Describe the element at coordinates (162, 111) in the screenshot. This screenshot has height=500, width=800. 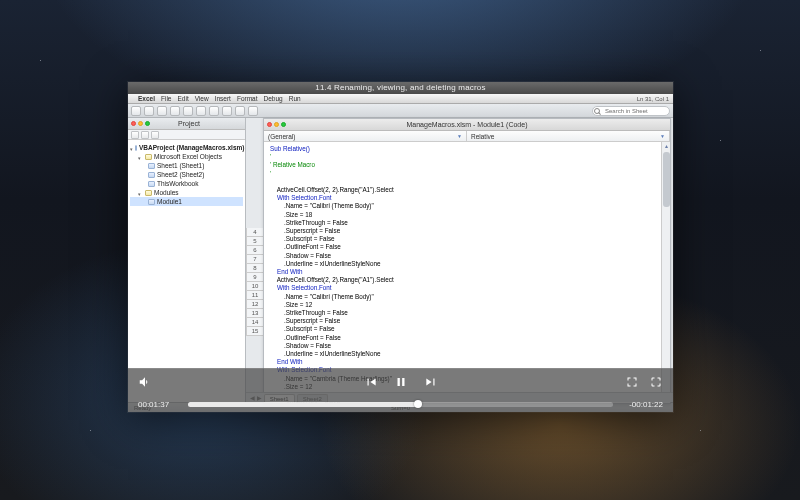
I see `toolbar-copy-button` at that location.